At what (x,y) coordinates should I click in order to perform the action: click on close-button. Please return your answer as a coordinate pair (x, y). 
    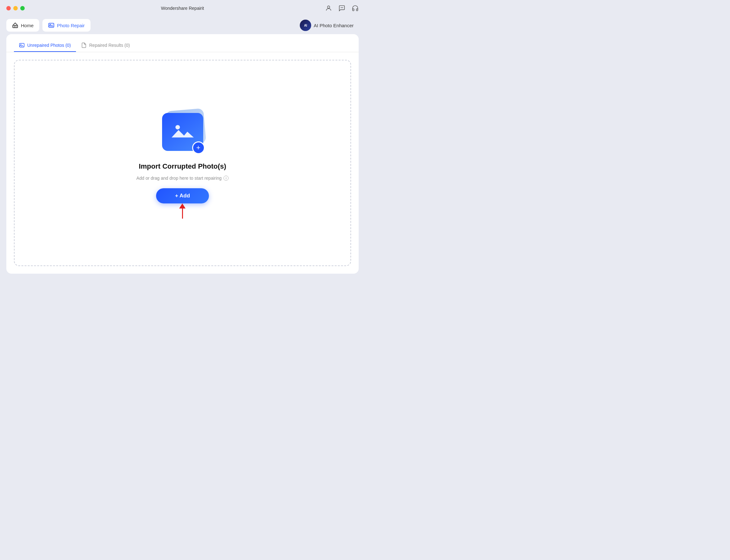
    Looking at the image, I should click on (9, 8).